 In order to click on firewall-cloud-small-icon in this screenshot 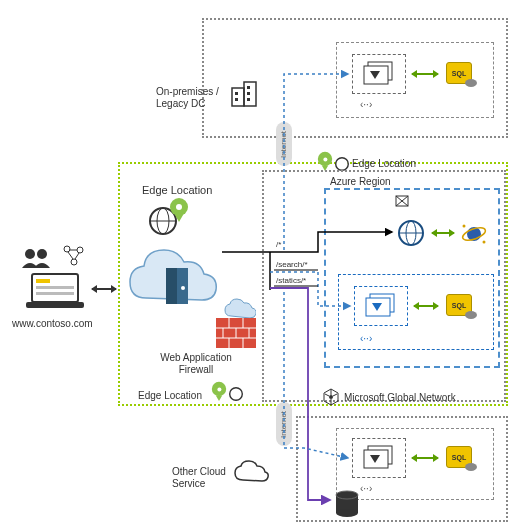, I will do `click(240, 309)`.